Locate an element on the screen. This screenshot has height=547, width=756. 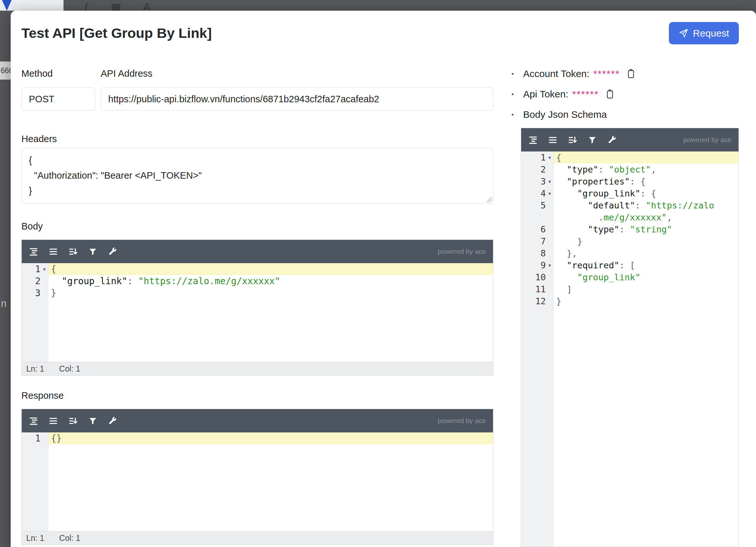
editor-line: 2 "group_link": "https://zalo.me/g/xxxxx… is located at coordinates (257, 281).